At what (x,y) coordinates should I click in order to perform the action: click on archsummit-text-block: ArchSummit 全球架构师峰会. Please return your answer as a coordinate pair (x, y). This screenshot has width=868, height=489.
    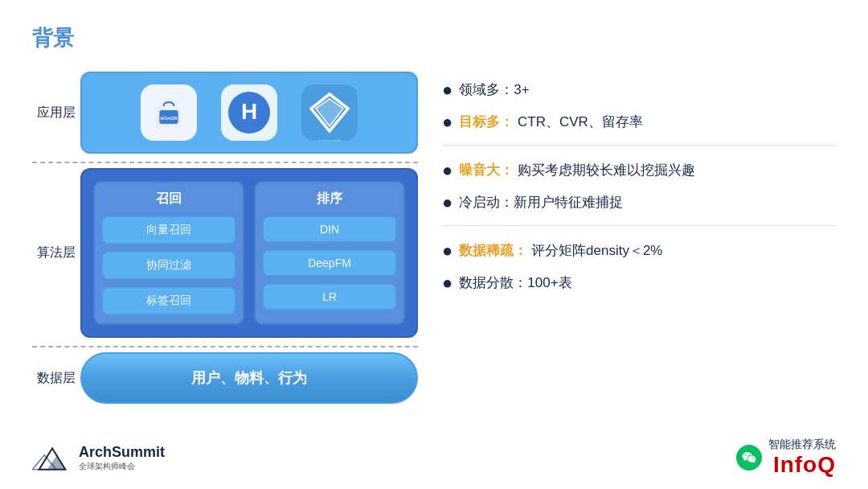
    Looking at the image, I should click on (122, 458).